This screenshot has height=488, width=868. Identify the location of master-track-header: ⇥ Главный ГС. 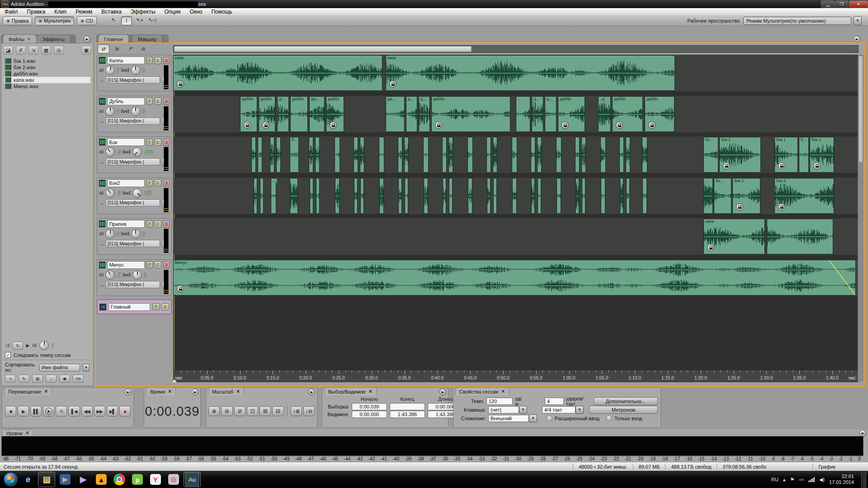
(134, 307).